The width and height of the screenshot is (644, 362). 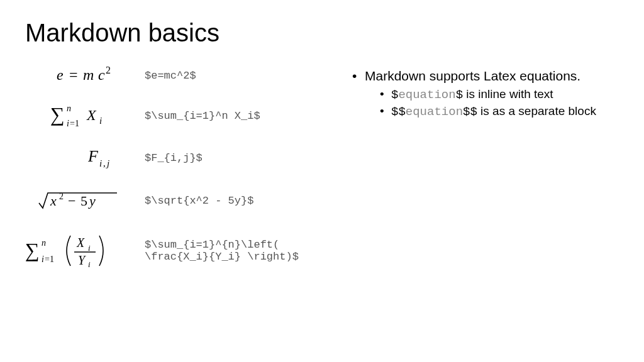 What do you see at coordinates (85, 200) in the screenshot?
I see `rendered-equation: x 2 − 5 y` at bounding box center [85, 200].